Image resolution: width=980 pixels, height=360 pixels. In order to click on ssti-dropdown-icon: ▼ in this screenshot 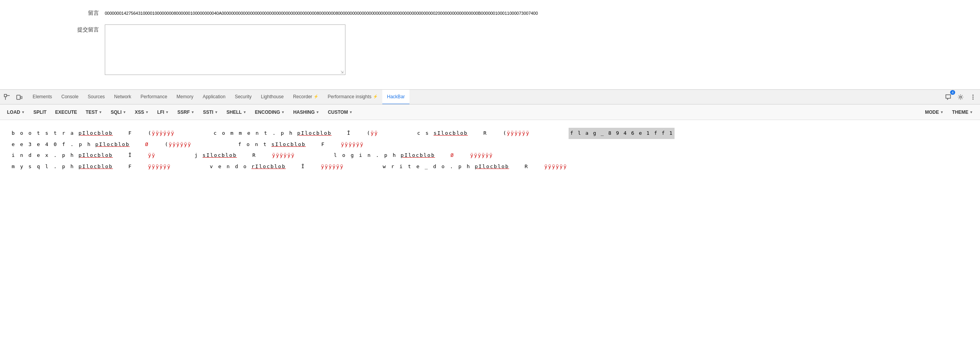, I will do `click(217, 112)`.